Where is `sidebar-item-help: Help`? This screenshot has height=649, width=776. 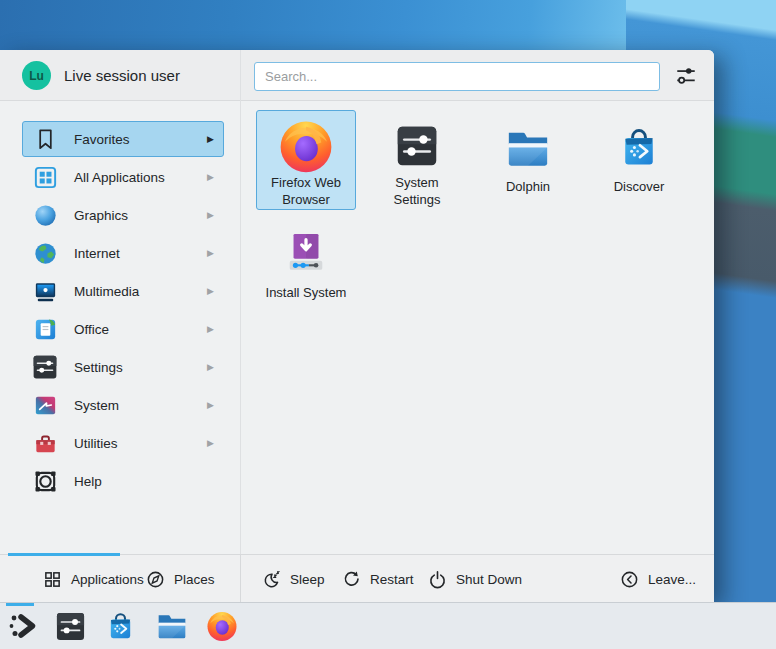
sidebar-item-help: Help is located at coordinates (120, 481).